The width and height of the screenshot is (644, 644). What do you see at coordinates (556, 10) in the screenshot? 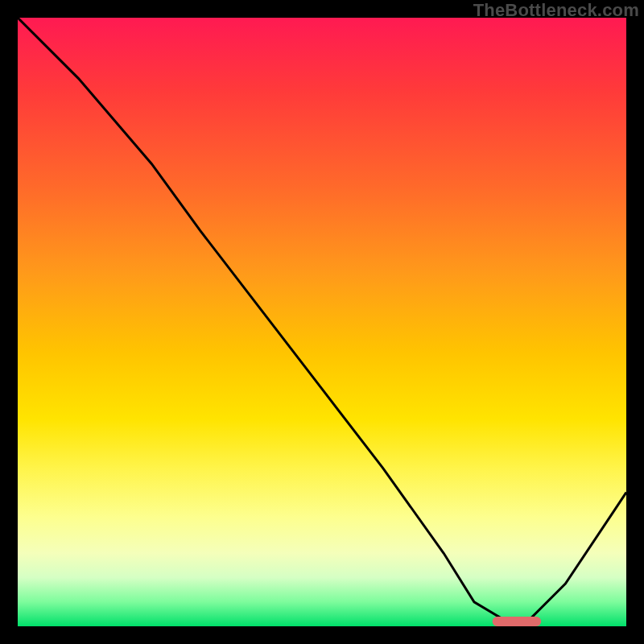
I see `watermark-text: TheBottleneck.com` at bounding box center [556, 10].